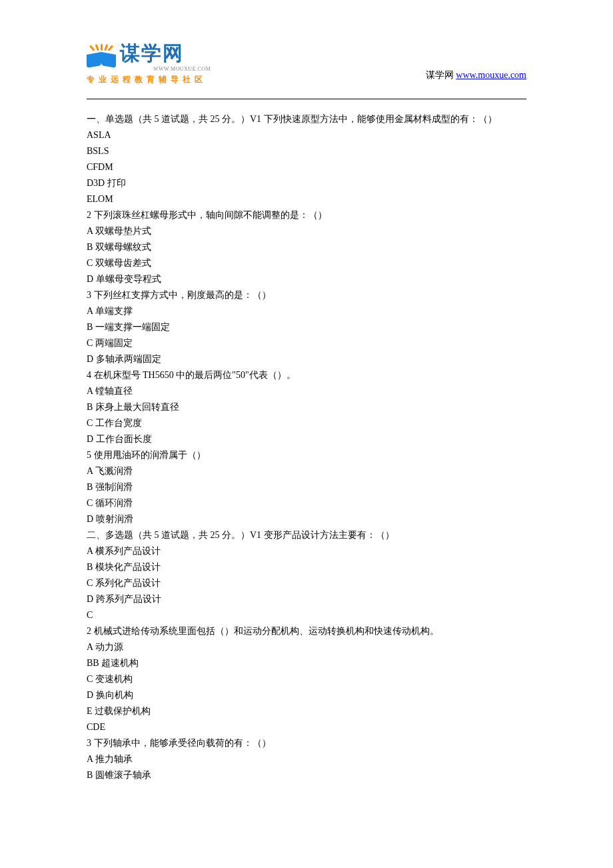  Describe the element at coordinates (306, 503) in the screenshot. I see `option-line: C 循环润滑` at that location.